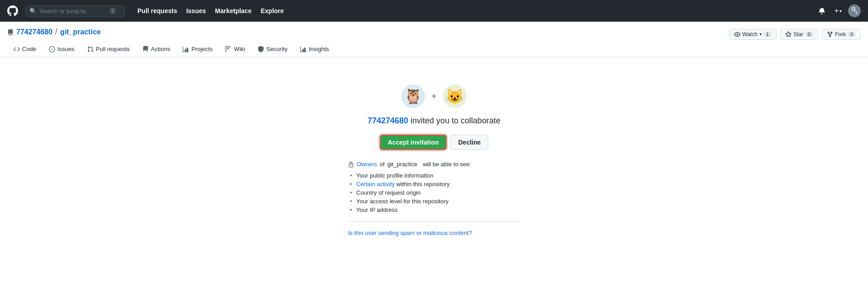 This screenshot has height=281, width=868. What do you see at coordinates (434, 221) in the screenshot?
I see `divider` at bounding box center [434, 221].